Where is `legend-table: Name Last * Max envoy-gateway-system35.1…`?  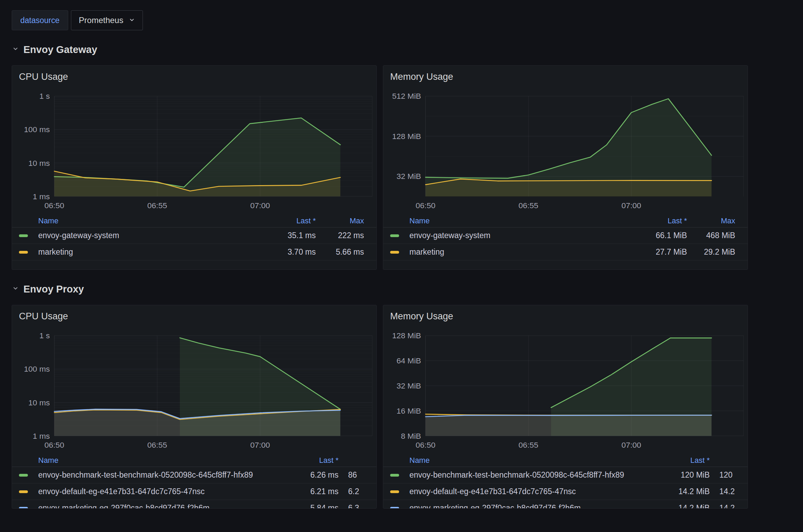 legend-table: Name Last * Max envoy-gateway-system35.1… is located at coordinates (194, 237).